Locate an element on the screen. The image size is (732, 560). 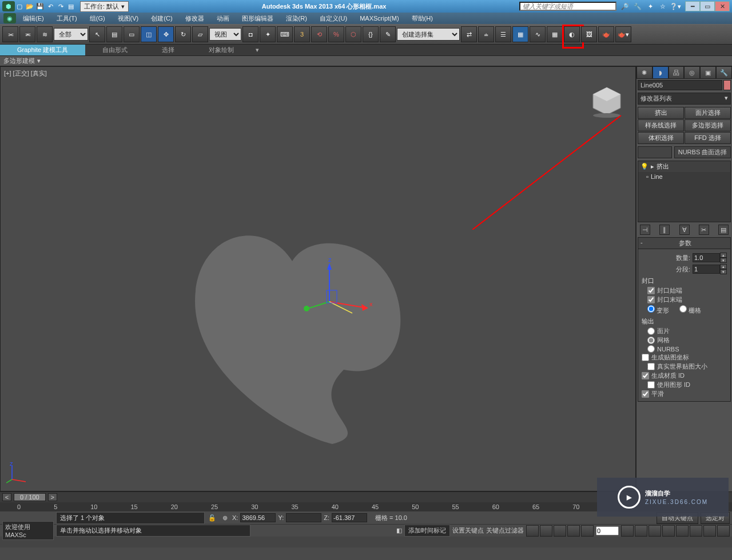
select-manipulate-icon: ✦ is located at coordinates (268, 34).